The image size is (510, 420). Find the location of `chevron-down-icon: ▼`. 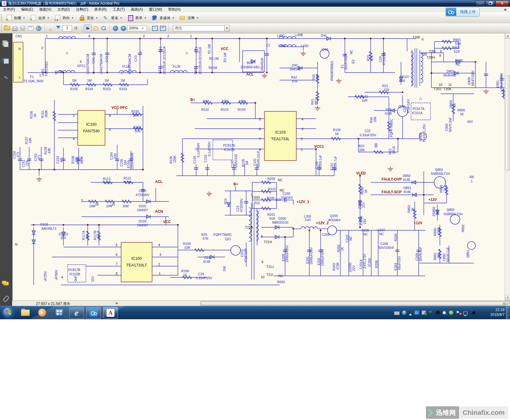

chevron-down-icon: ▼ is located at coordinates (143, 29).